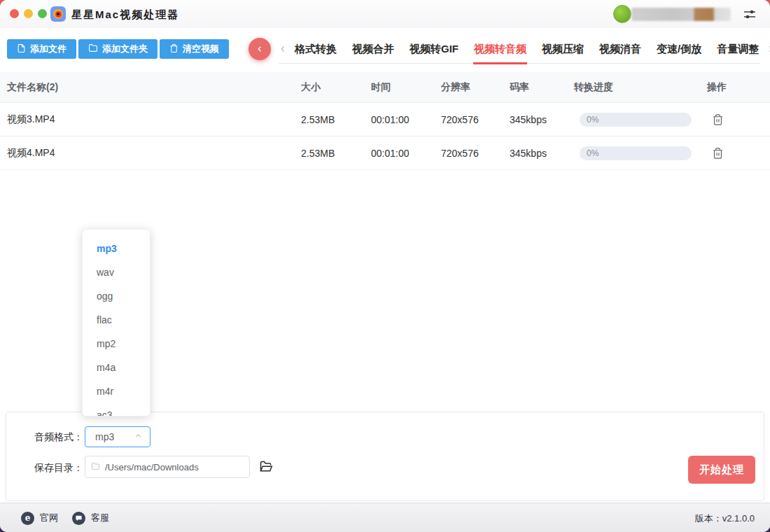 This screenshot has width=770, height=532. What do you see at coordinates (49, 518) in the screenshot?
I see `website-label: 官网` at bounding box center [49, 518].